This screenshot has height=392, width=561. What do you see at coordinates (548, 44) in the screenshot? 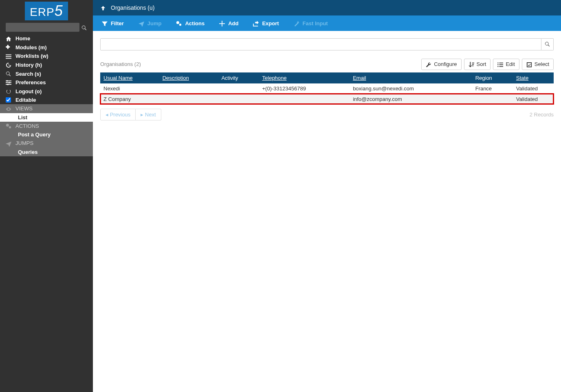
I see `list-search-button` at bounding box center [548, 44].